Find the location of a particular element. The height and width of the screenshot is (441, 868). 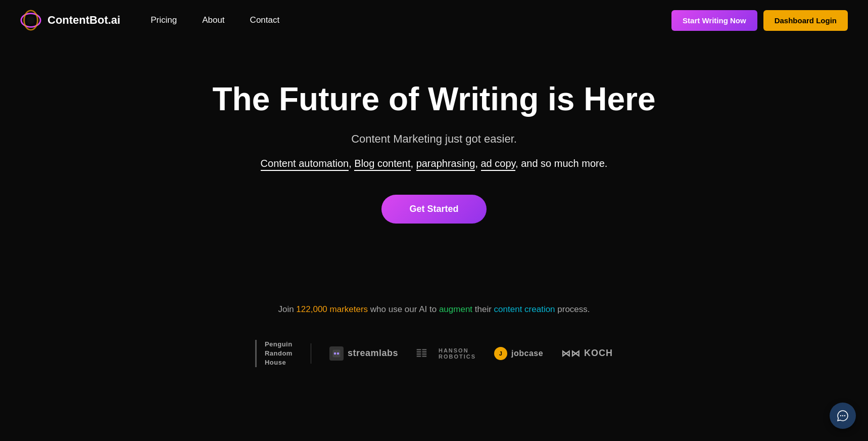

comma2: , is located at coordinates (413, 163).